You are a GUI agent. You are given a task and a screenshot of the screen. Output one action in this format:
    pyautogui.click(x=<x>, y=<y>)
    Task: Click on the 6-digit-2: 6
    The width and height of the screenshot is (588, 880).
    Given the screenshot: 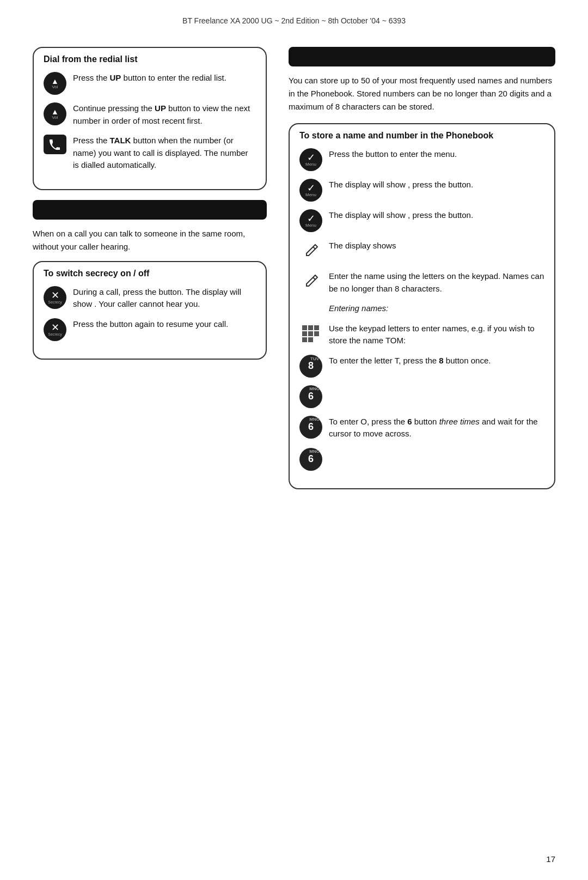 What is the action you would take?
    pyautogui.click(x=311, y=427)
    